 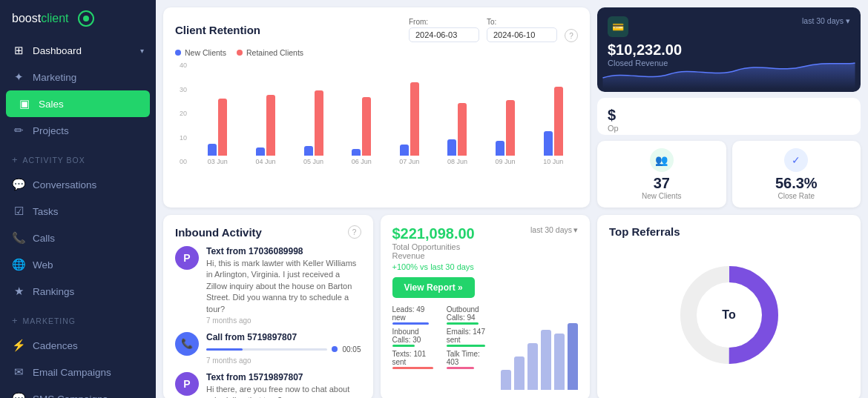 I want to click on sidebar-item-label: Calls, so click(x=44, y=239).